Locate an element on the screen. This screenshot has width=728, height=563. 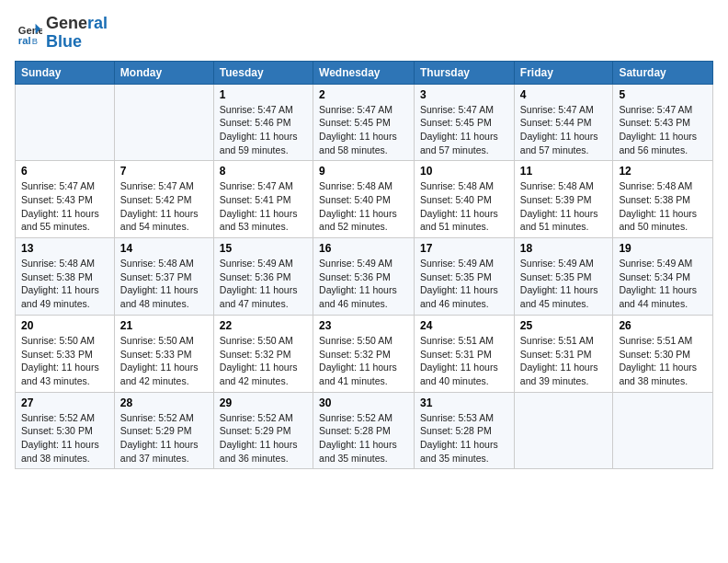
week-row-2: 6Sunrise: 5:47 AMSunset: 5:43 PMDaylight… is located at coordinates (364, 200).